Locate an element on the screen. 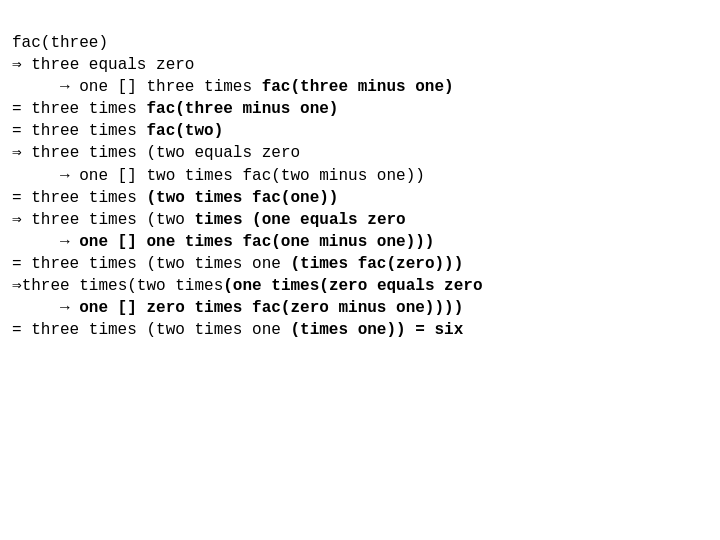 Image resolution: width=720 pixels, height=540 pixels. normal-segment: ⇒three times(two times is located at coordinates (118, 286).